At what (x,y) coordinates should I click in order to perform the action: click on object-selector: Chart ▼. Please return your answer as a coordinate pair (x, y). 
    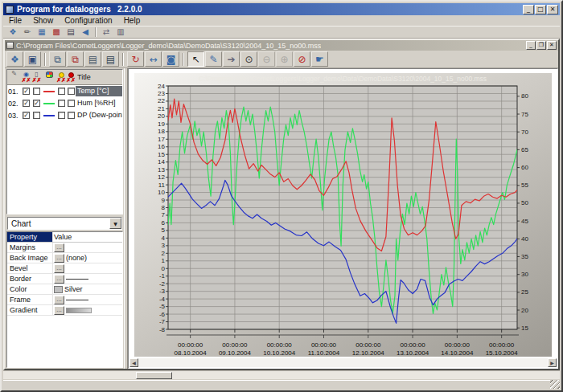
    Looking at the image, I should click on (64, 223).